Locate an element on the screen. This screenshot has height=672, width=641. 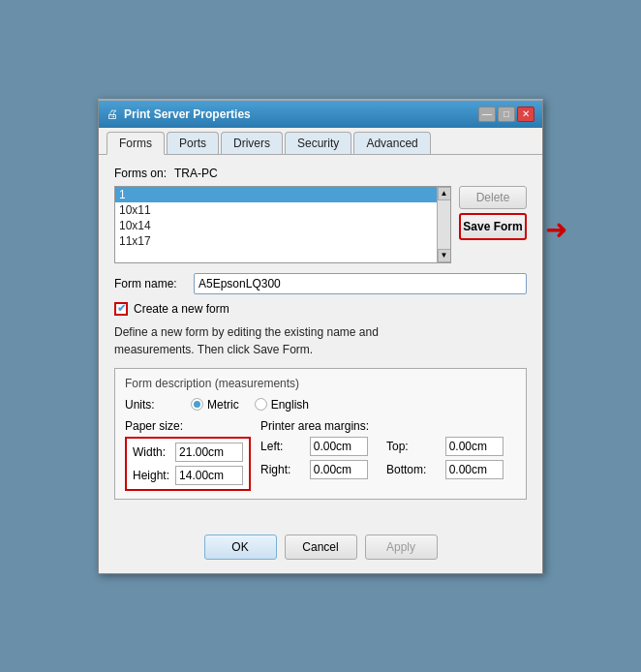
tab-security: Security is located at coordinates (318, 143).